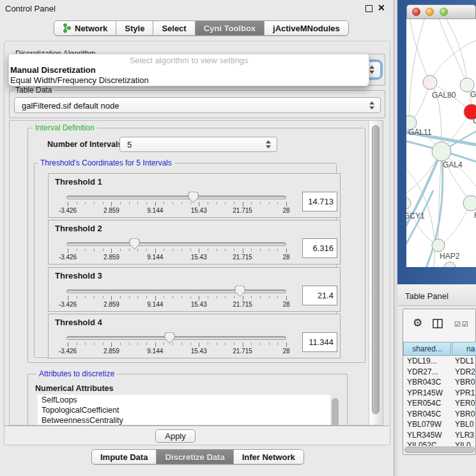 The width and height of the screenshot is (476, 476). Describe the element at coordinates (189, 59) in the screenshot. I see `algorithm-placeholder-option: Select algorithm to view settings` at that location.